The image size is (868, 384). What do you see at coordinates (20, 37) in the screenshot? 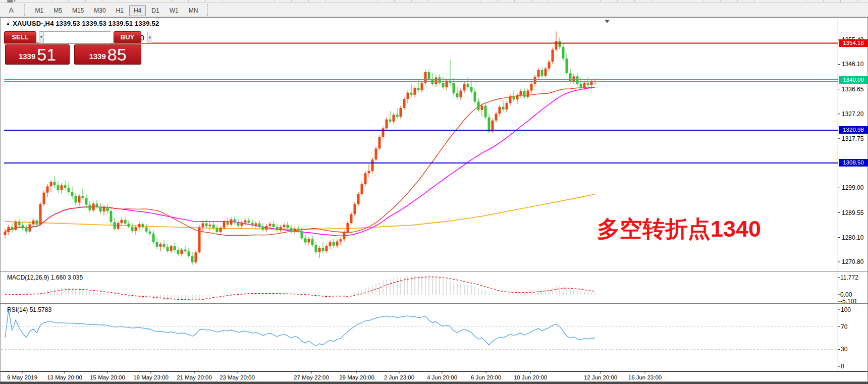
I see `sell-button: SELL` at bounding box center [20, 37].